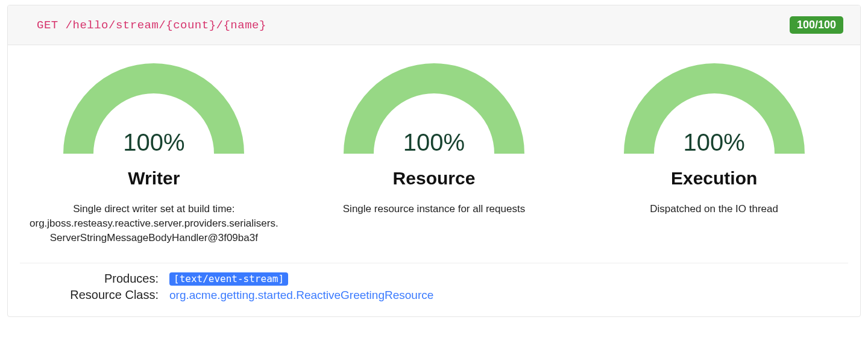 This screenshot has height=364, width=868. Describe the element at coordinates (714, 140) in the screenshot. I see `gauge-execution: 100% Execution Dispatched on the IO thre…` at that location.